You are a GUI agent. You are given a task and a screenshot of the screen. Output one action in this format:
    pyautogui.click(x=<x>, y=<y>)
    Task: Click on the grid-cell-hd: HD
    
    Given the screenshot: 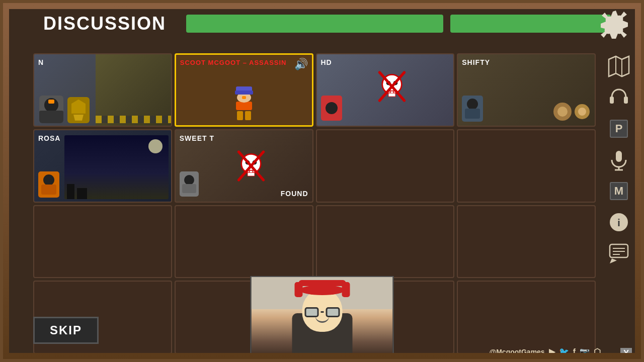 What is the action you would take?
    pyautogui.click(x=385, y=90)
    